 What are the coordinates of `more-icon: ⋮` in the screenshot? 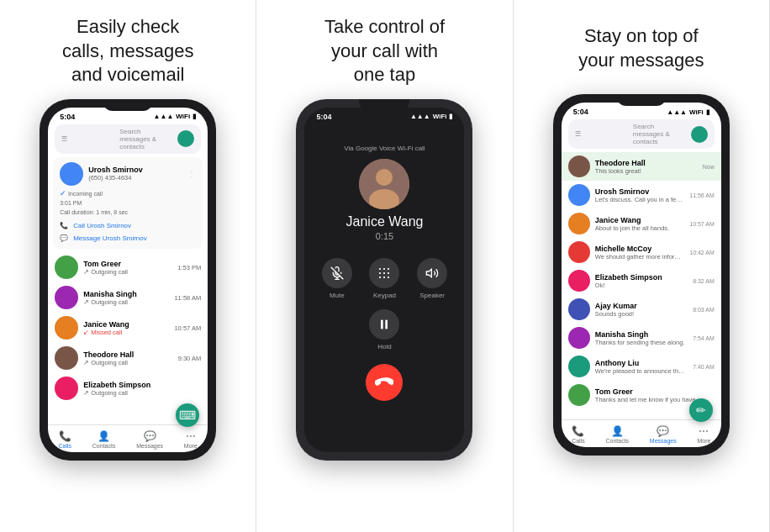 It's located at (192, 173).